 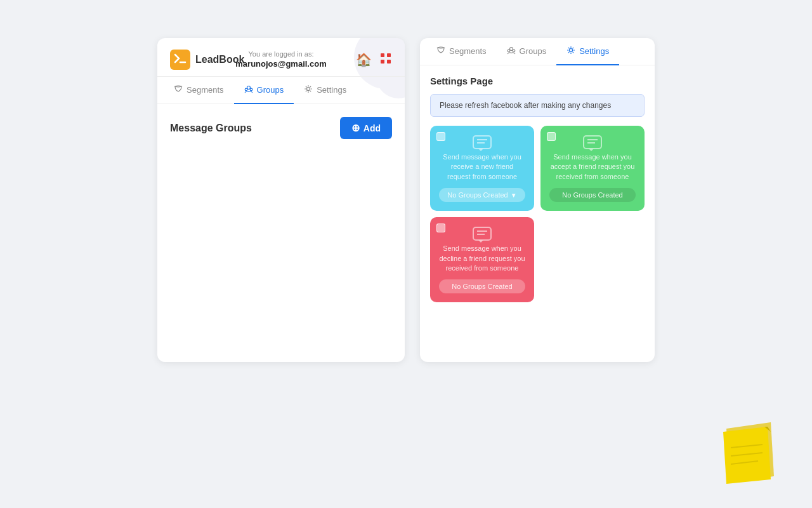 I want to click on add-button-icon: ⊕, so click(x=355, y=128).